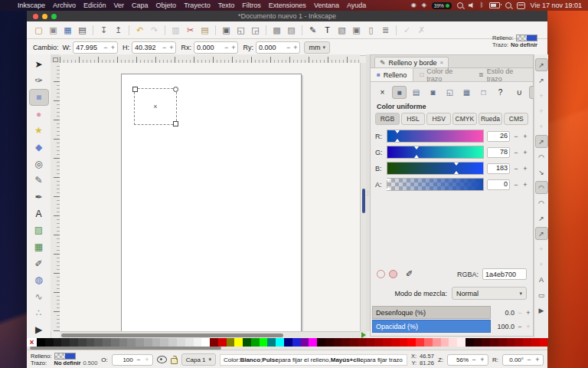 The image size is (588, 368). I want to click on linear-gradient-icon: ▤, so click(416, 92).